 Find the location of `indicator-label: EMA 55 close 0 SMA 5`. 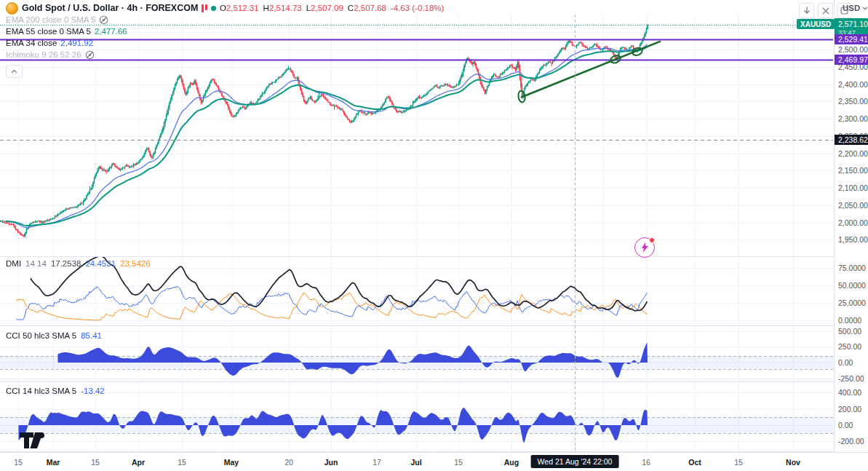

indicator-label: EMA 55 close 0 SMA 5 is located at coordinates (48, 31).